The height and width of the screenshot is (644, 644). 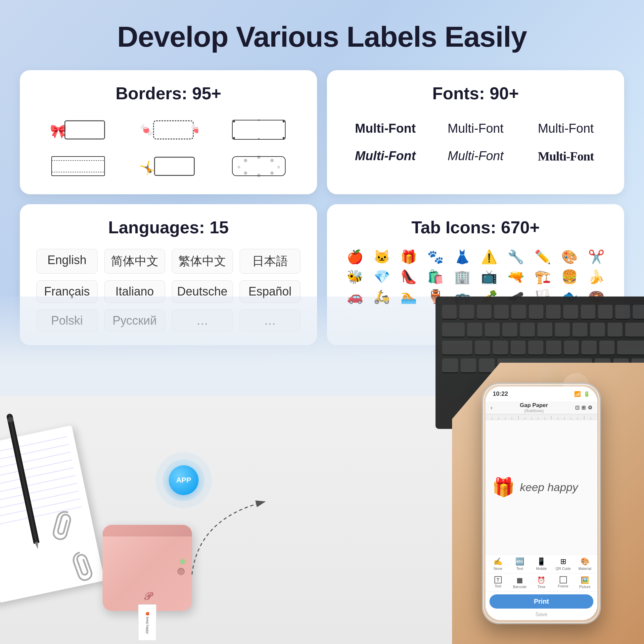 I want to click on tool-picture: 🖼️ Picture, so click(x=585, y=582).